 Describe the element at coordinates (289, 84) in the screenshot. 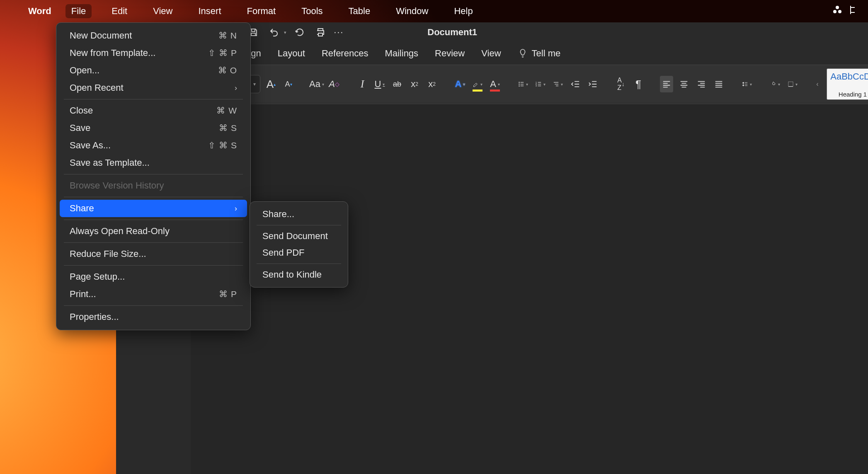

I see `decrease-font-size-icon: A▾` at that location.